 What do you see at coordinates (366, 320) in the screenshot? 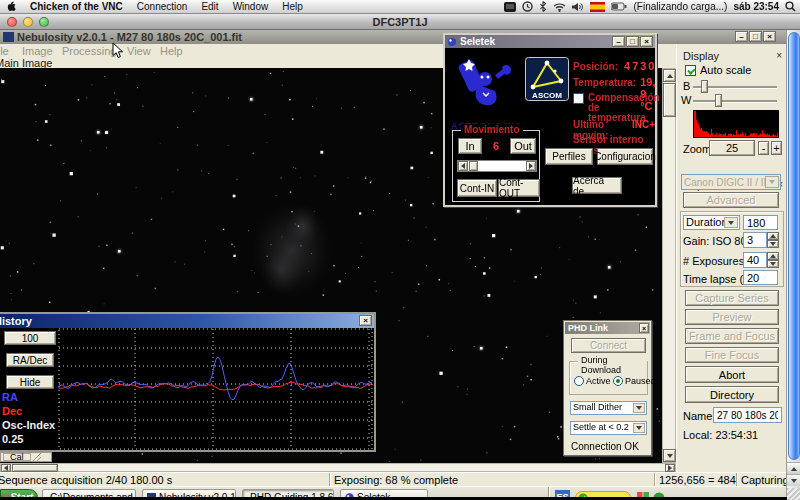
I see `history-close-button: ×` at bounding box center [366, 320].